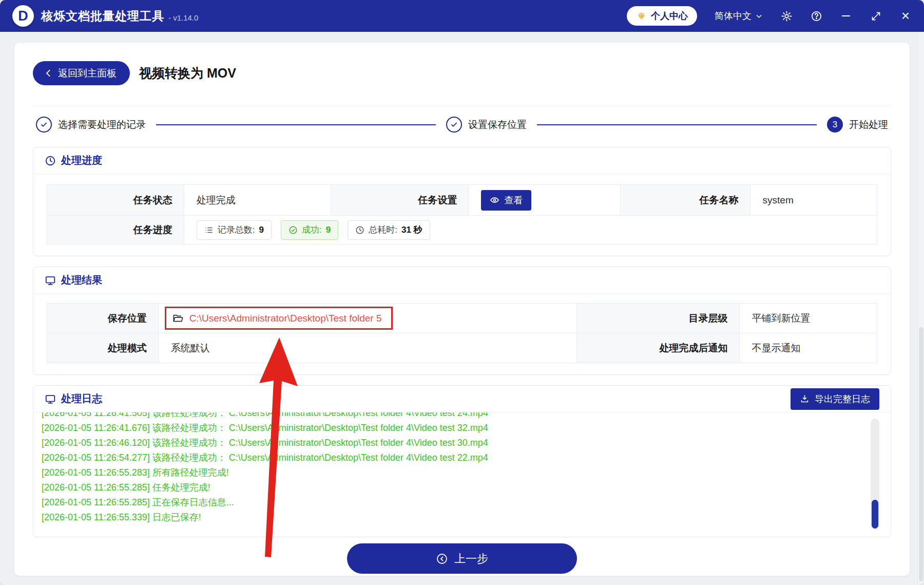  Describe the element at coordinates (739, 16) in the screenshot. I see `language-selector: 简体中文` at that location.